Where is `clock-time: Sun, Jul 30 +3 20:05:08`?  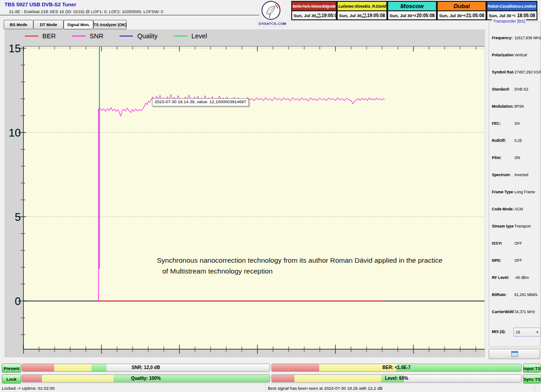
clock-time: Sun, Jul 30 +3 20:05:08 is located at coordinates (412, 16).